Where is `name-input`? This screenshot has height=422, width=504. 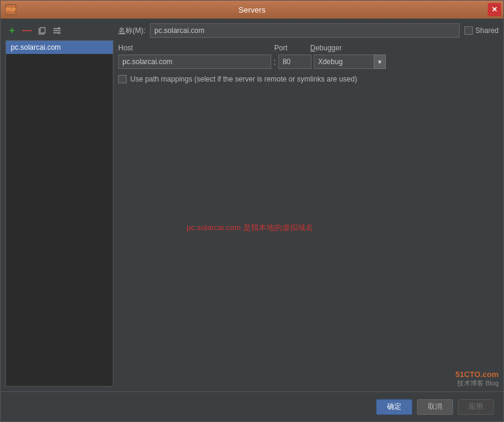
name-input is located at coordinates (305, 31).